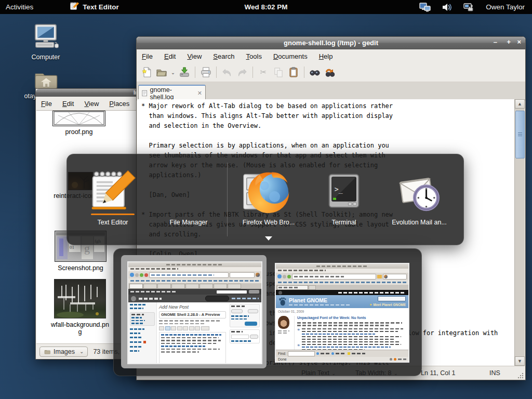 The height and width of the screenshot is (399, 532). What do you see at coordinates (46, 42) in the screenshot?
I see `desktop-icon-computer: Computer` at bounding box center [46, 42].